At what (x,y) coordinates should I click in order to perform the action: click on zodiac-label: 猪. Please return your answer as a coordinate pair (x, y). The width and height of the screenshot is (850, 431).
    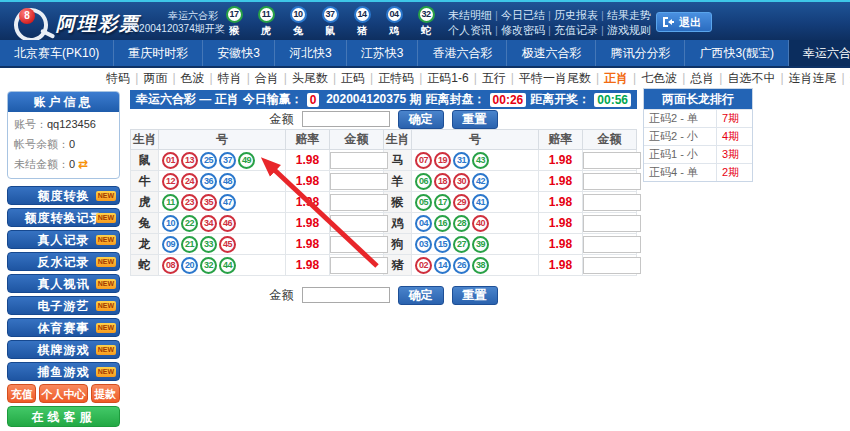
    Looking at the image, I should click on (362, 31).